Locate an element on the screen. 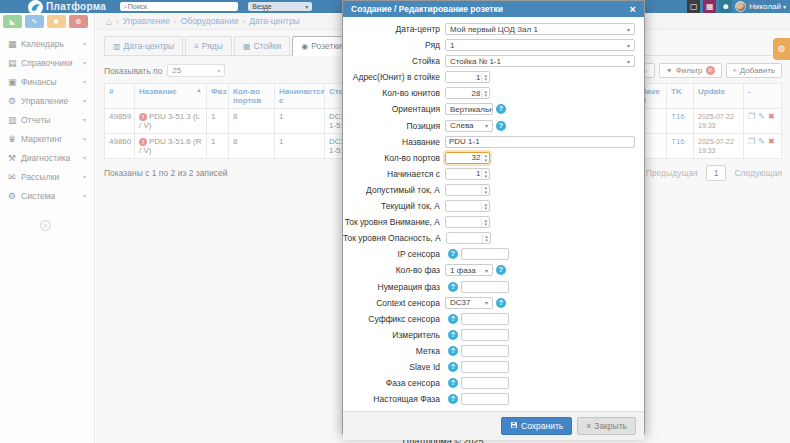 The width and height of the screenshot is (790, 443). sensor-suffix-input is located at coordinates (485, 319).